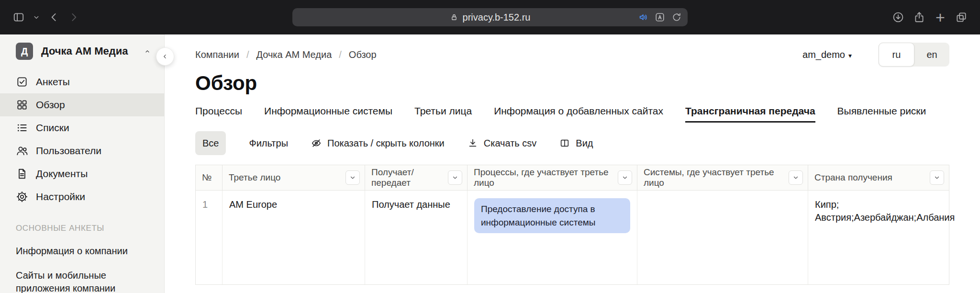  What do you see at coordinates (147, 51) in the screenshot?
I see `chevron-up-icon` at bounding box center [147, 51].